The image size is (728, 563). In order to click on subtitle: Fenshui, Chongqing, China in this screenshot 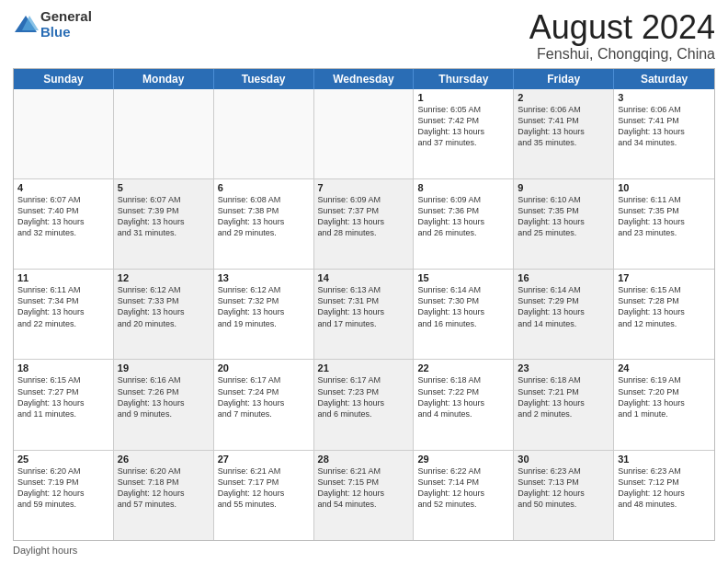, I will do `click(622, 54)`.